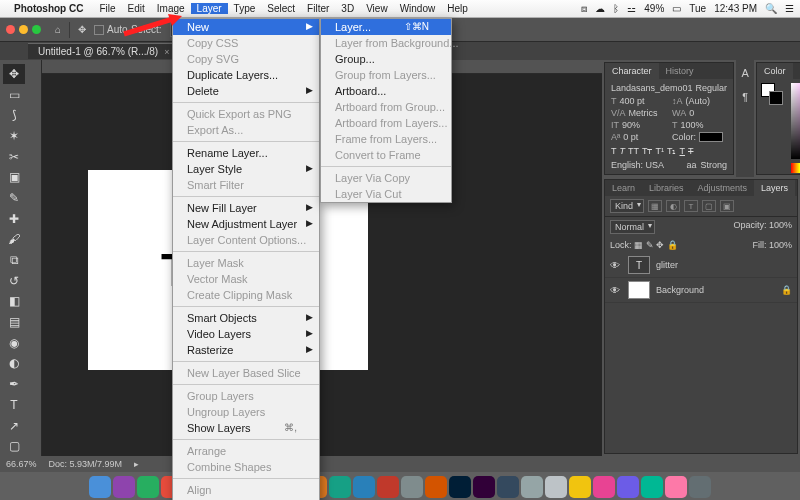  I want to click on menu-item-new: New▶, so click(246, 27).